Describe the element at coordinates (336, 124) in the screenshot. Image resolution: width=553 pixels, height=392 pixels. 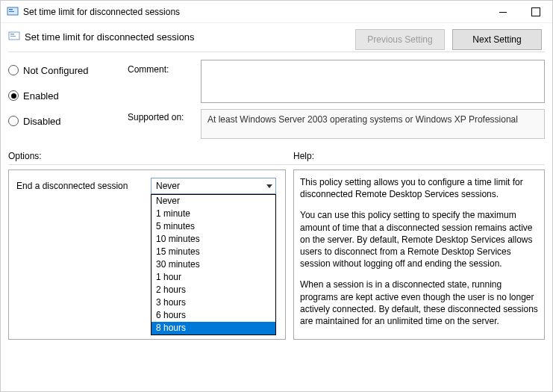
I see `supported-row: Supported on: At least Windows Server 20…` at that location.